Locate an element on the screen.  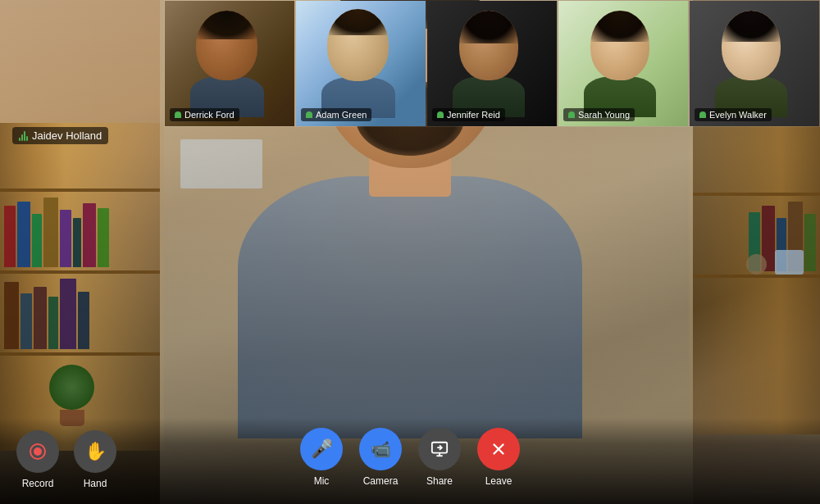
record-label: Record is located at coordinates (38, 484).